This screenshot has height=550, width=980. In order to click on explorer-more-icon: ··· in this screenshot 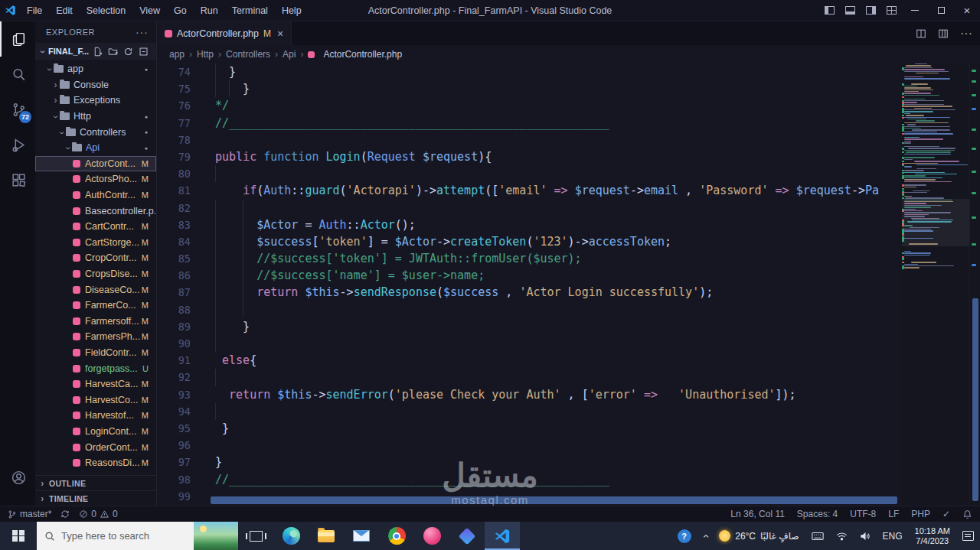, I will do `click(142, 32)`.